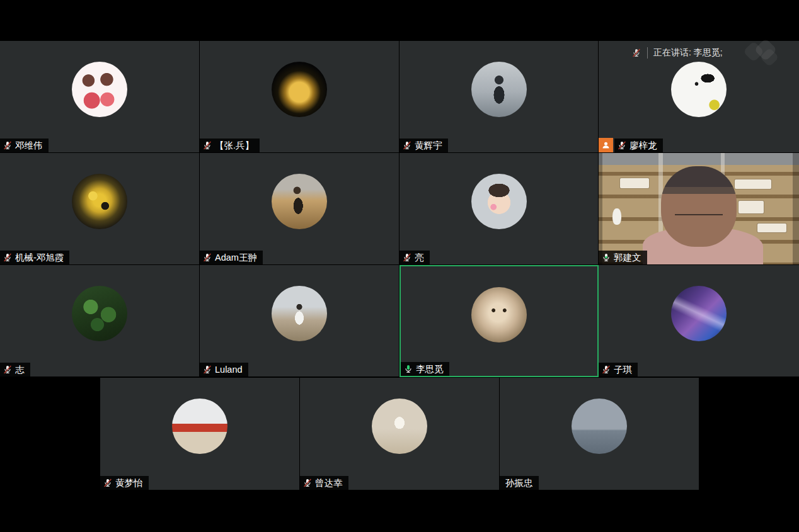  Describe the element at coordinates (519, 483) in the screenshot. I see `participant-name: 孙振忠` at that location.